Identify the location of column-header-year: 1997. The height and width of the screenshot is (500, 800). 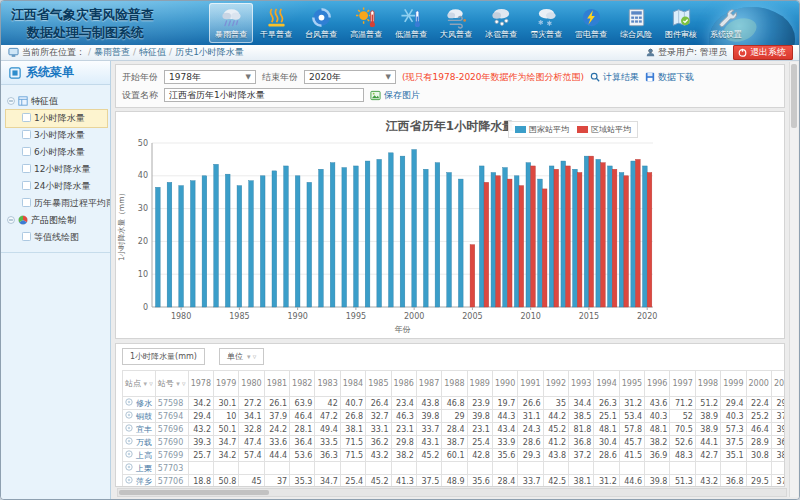
(682, 384).